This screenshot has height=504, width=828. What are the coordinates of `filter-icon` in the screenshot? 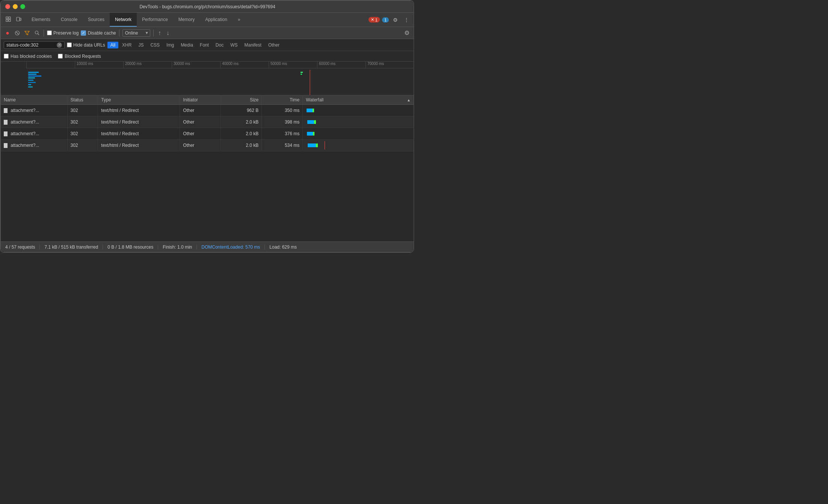 It's located at (27, 33).